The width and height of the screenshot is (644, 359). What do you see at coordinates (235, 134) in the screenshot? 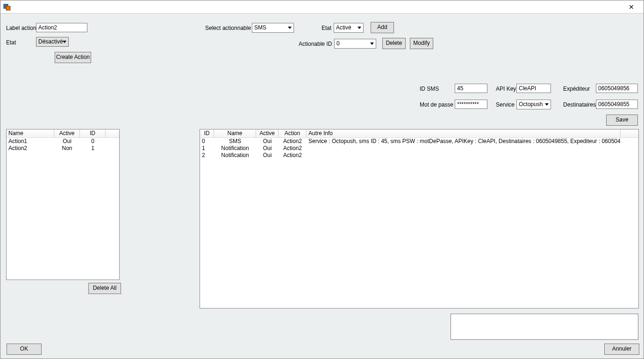
I see `actionables-col-name: Name` at bounding box center [235, 134].